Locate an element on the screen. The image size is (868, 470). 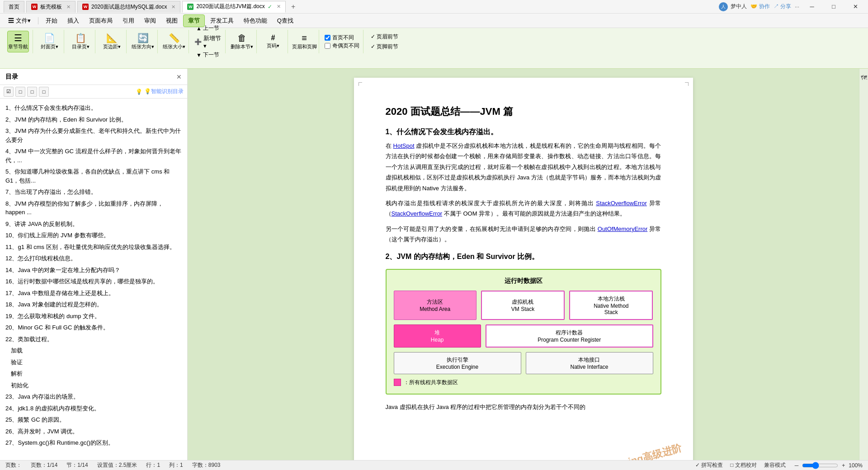
menu-review: 审阅 is located at coordinates (150, 21).